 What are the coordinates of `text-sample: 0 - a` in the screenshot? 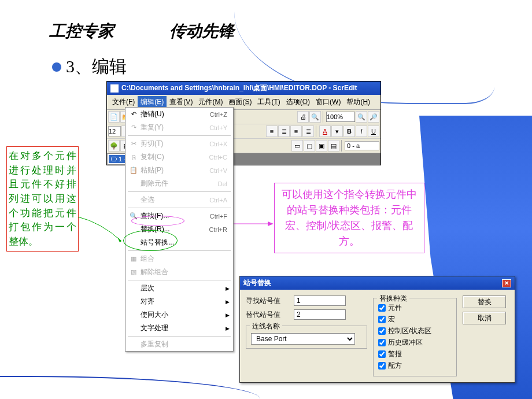 It's located at (362, 146).